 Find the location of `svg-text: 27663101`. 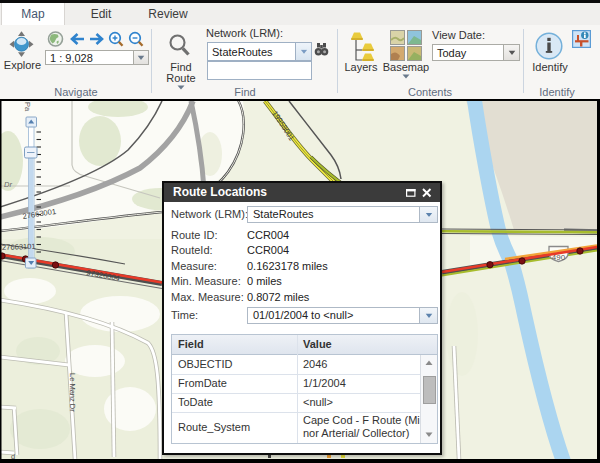

svg-text: 27663101 is located at coordinates (19, 247).